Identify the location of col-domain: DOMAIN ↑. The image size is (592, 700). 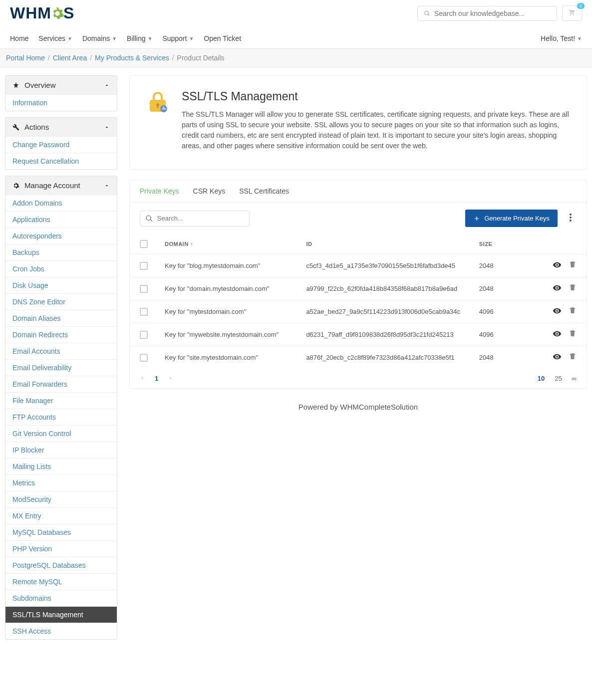
(233, 244).